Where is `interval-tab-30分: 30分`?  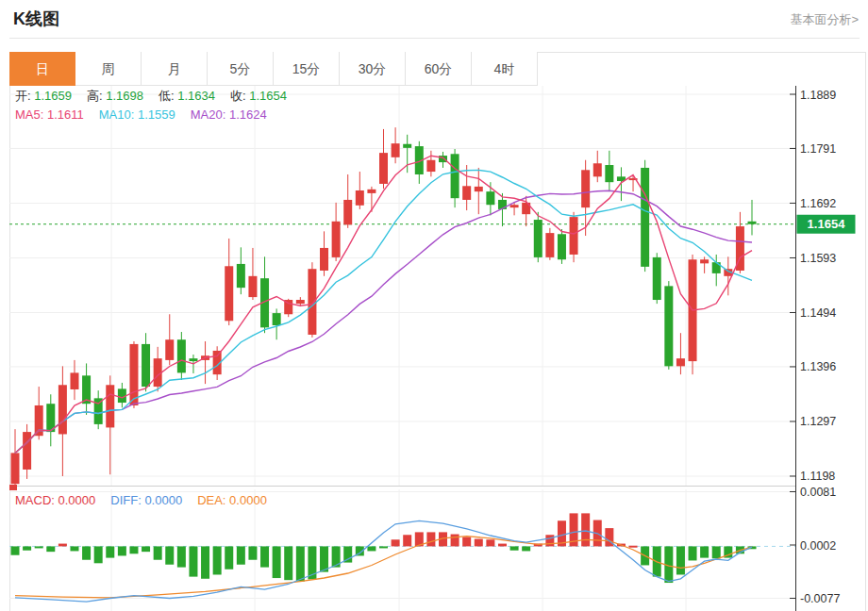
interval-tab-30分: 30分 is located at coordinates (373, 69).